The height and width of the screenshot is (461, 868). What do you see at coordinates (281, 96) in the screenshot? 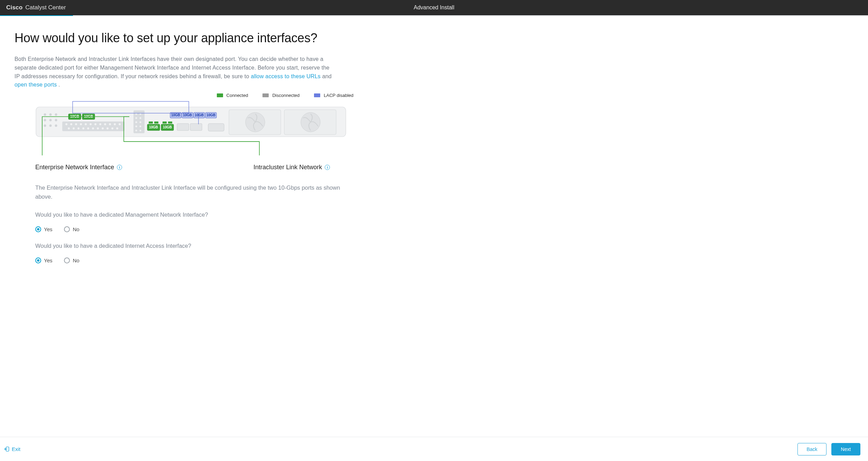
I see `legend-disconnected: Disconnected` at bounding box center [281, 96].